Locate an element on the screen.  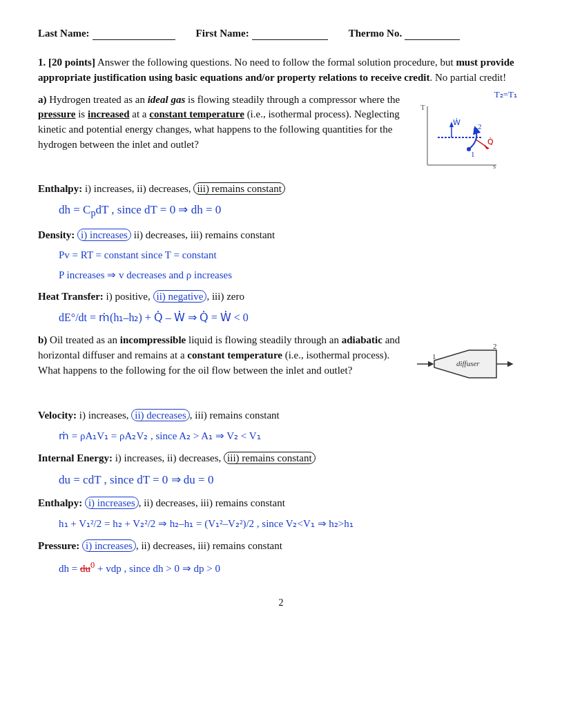
svg-text: Q̇ is located at coordinates (490, 142).